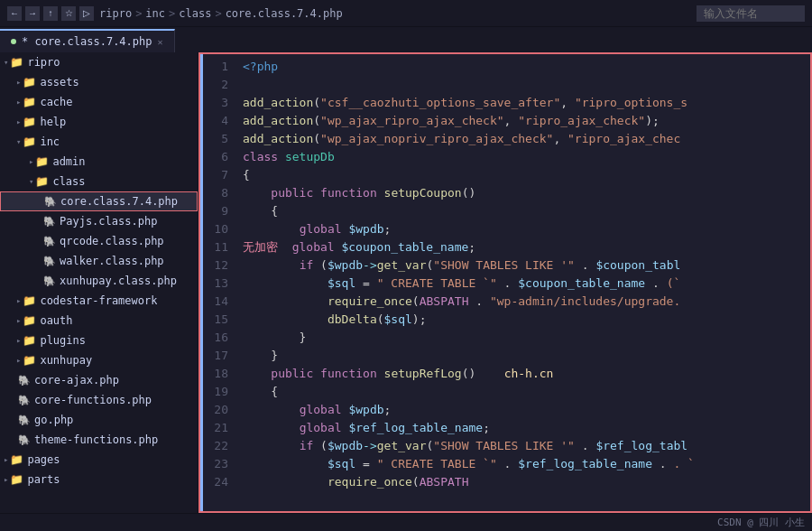 The width and height of the screenshot is (812, 531). I want to click on sidebar-item-Payjs.class.php: 🐘Payjs.class.php, so click(99, 221).